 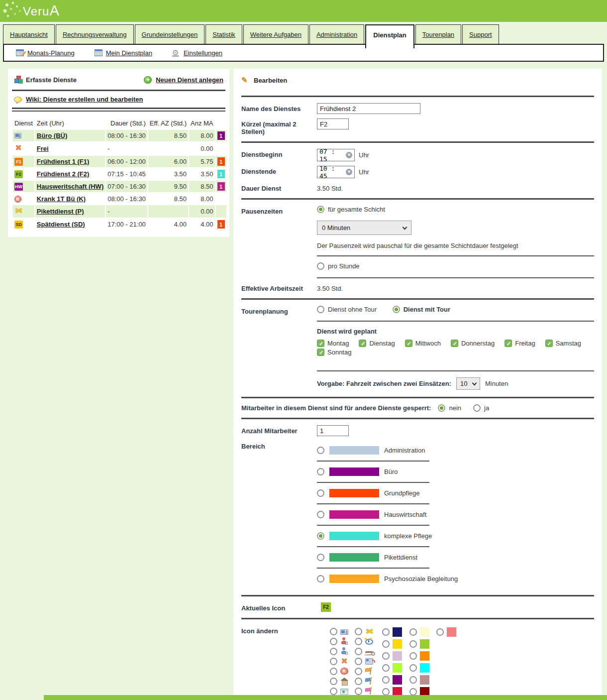 I want to click on radio-fuer-gesamte-schicht: für gesamte Schicht, so click(x=351, y=209).